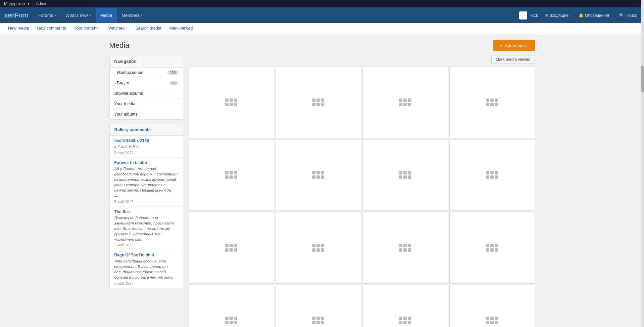 The image size is (644, 327). What do you see at coordinates (16, 15) in the screenshot?
I see `logo: xenForo` at bounding box center [16, 15].